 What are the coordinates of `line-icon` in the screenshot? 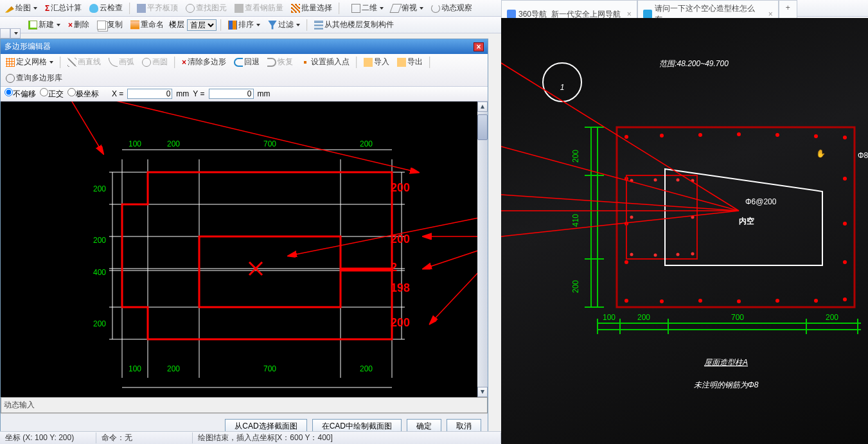 It's located at (72, 62).